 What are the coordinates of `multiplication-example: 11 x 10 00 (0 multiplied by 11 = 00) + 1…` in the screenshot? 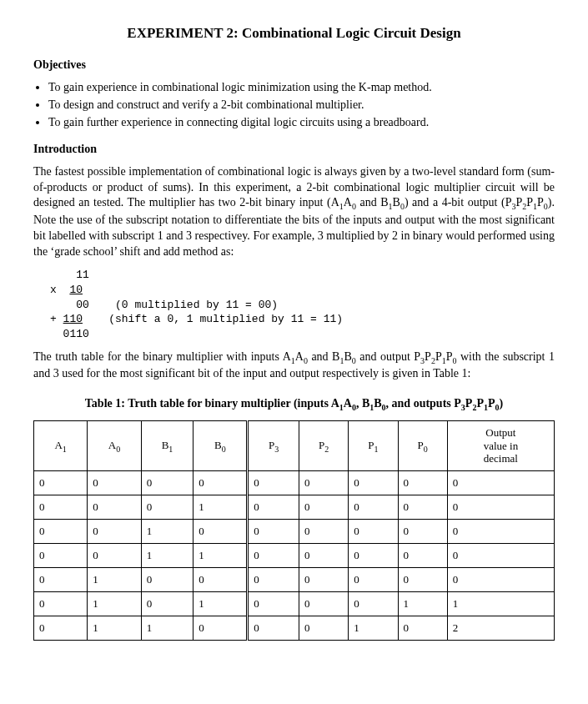 It's located at (302, 304).